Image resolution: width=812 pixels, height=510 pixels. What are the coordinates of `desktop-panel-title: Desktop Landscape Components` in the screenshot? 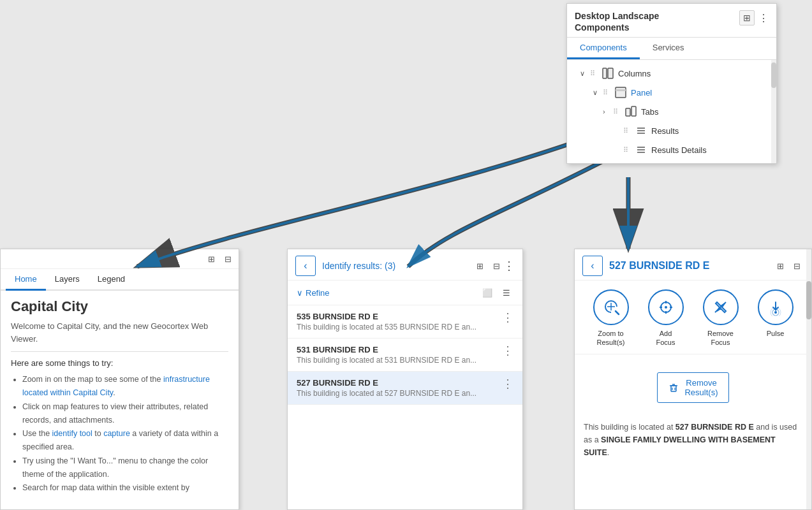 It's located at (617, 22).